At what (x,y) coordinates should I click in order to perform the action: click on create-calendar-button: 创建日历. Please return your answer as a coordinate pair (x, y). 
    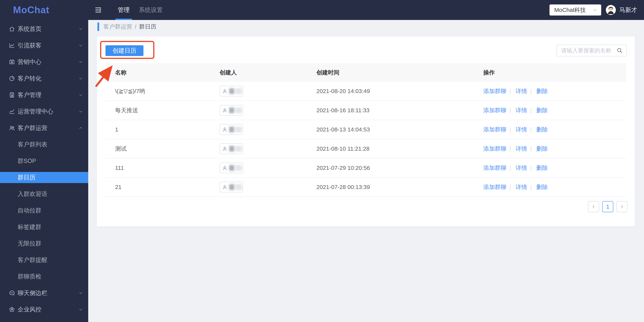
    Looking at the image, I should click on (124, 51).